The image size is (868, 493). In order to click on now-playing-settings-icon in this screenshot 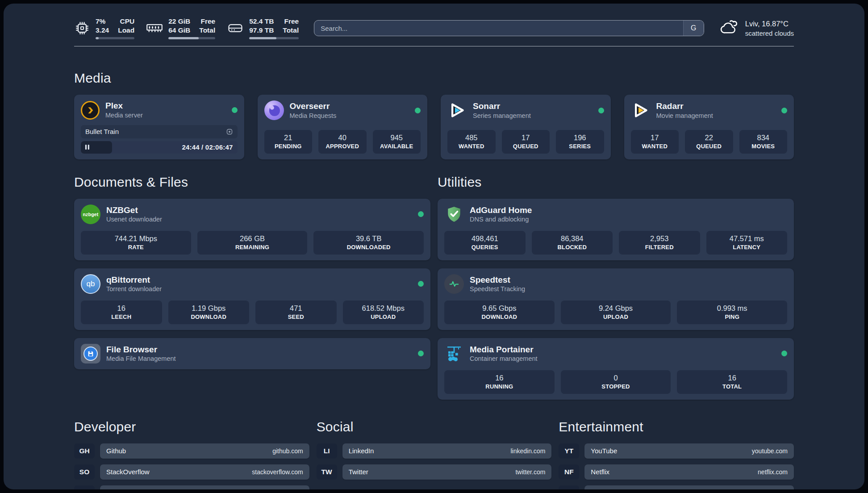, I will do `click(230, 132)`.